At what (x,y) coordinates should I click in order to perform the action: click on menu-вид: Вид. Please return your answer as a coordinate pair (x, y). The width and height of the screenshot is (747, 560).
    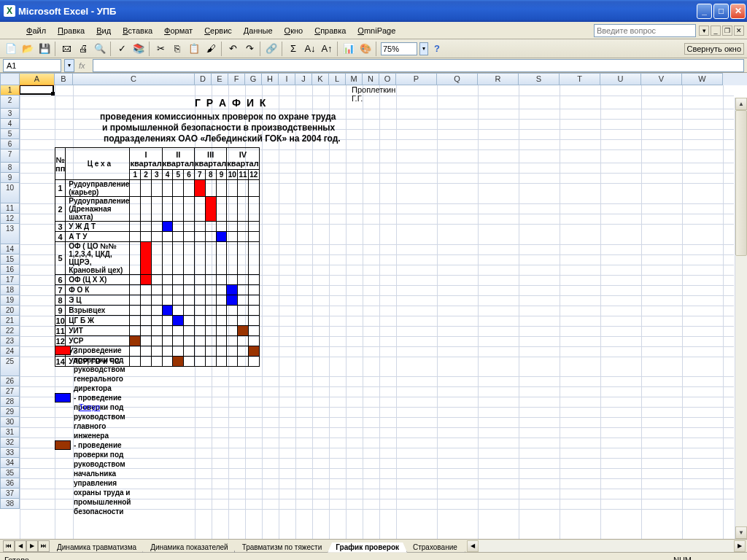
    Looking at the image, I should click on (104, 31).